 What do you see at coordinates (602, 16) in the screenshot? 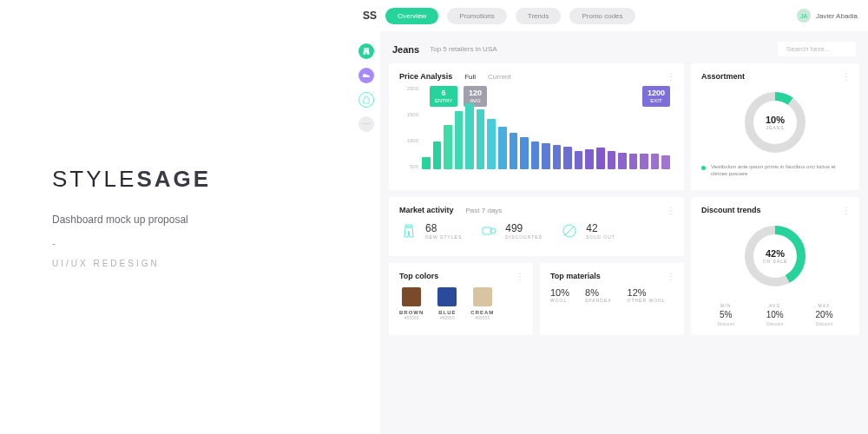
I see `tab-promo-codes: Promo codes` at bounding box center [602, 16].